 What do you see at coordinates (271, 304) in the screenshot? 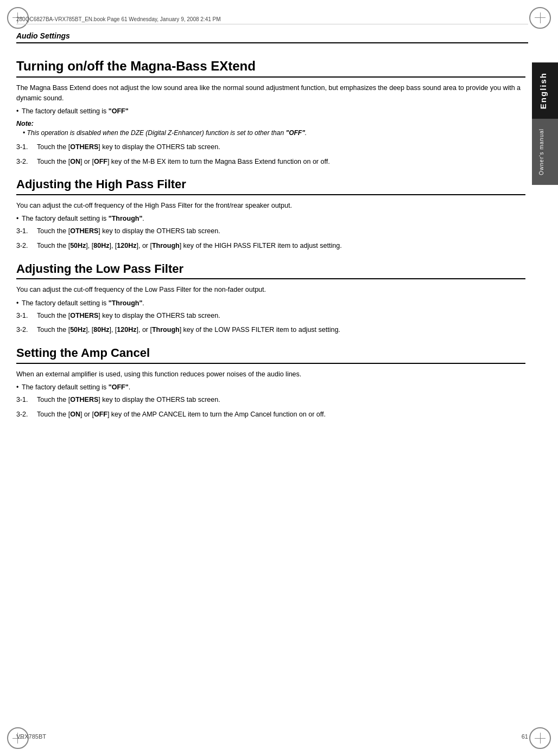
I see `low-pass-bullet1: The factory default setting is "Through"…` at bounding box center [271, 304].